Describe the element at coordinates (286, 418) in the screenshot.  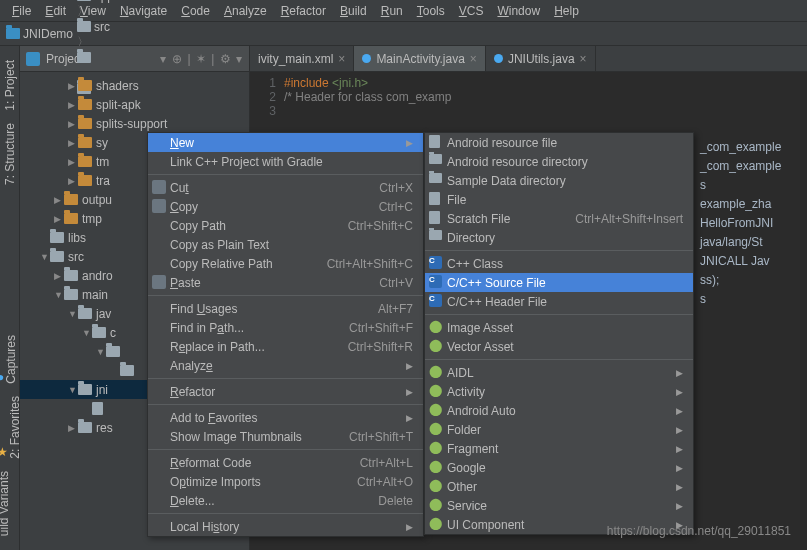
I see `menu-item: Add to Favorites▶` at that location.